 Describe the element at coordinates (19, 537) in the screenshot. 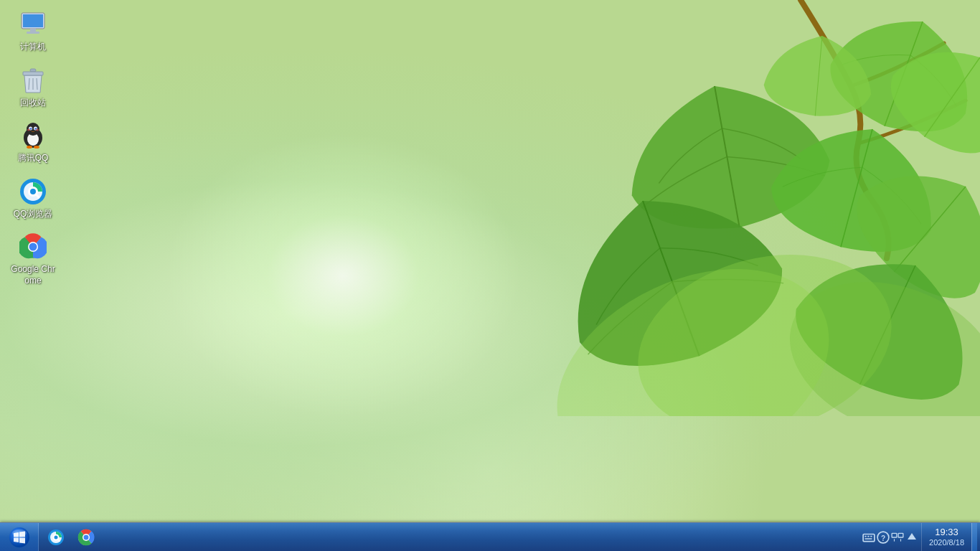

I see `start-button` at that location.